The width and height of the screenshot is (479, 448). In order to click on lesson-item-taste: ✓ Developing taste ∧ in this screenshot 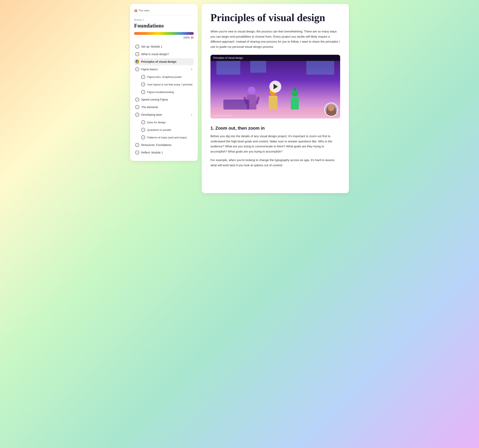, I will do `click(164, 115)`.